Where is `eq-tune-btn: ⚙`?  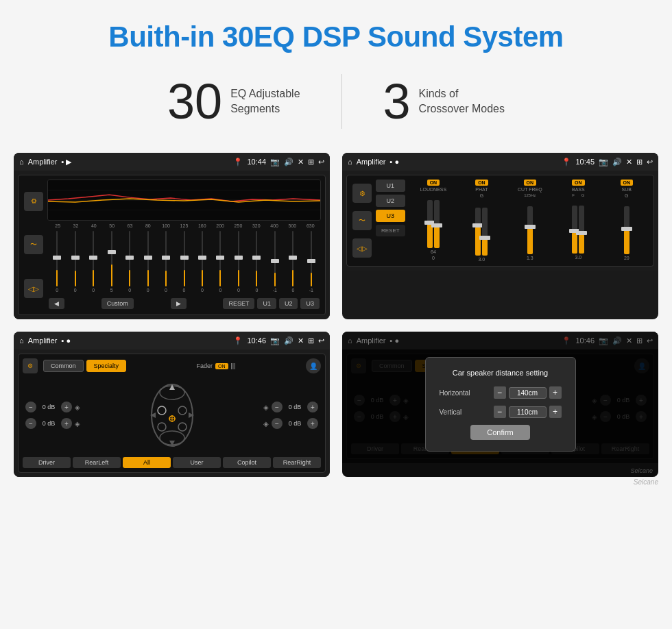 eq-tune-btn: ⚙ is located at coordinates (34, 201).